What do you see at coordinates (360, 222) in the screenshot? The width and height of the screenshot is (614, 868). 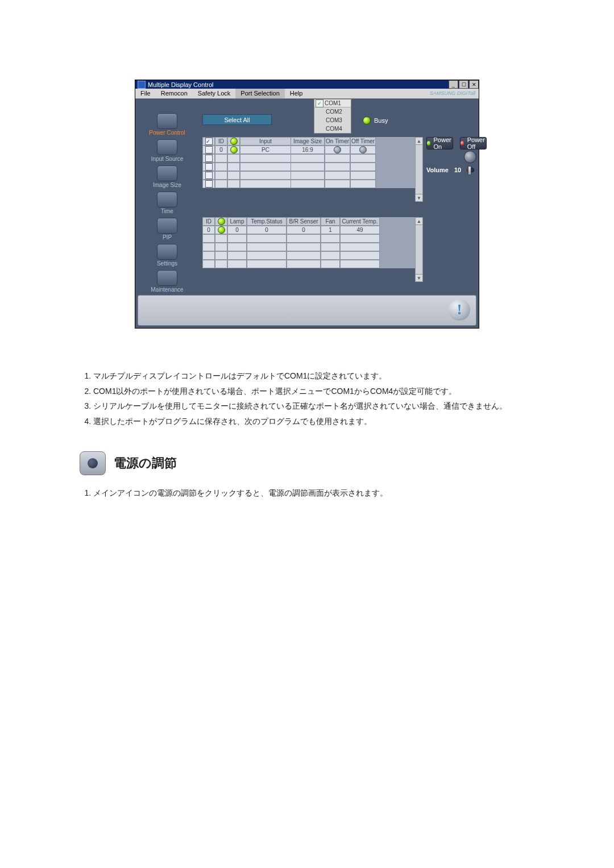 I see `col-current-temp: Current Temp.` at bounding box center [360, 222].